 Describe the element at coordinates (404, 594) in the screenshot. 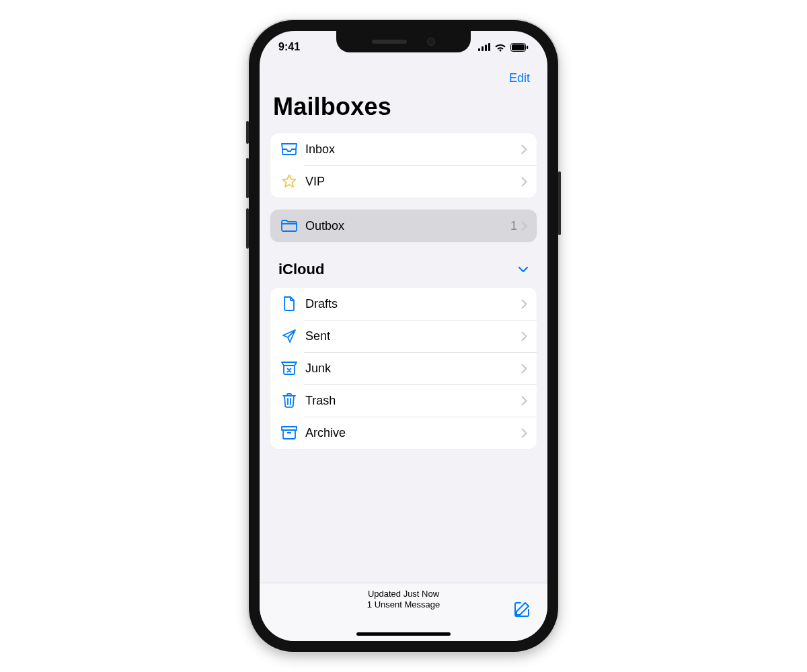

I see `toolbar-status-line1: Updated Just Now` at that location.